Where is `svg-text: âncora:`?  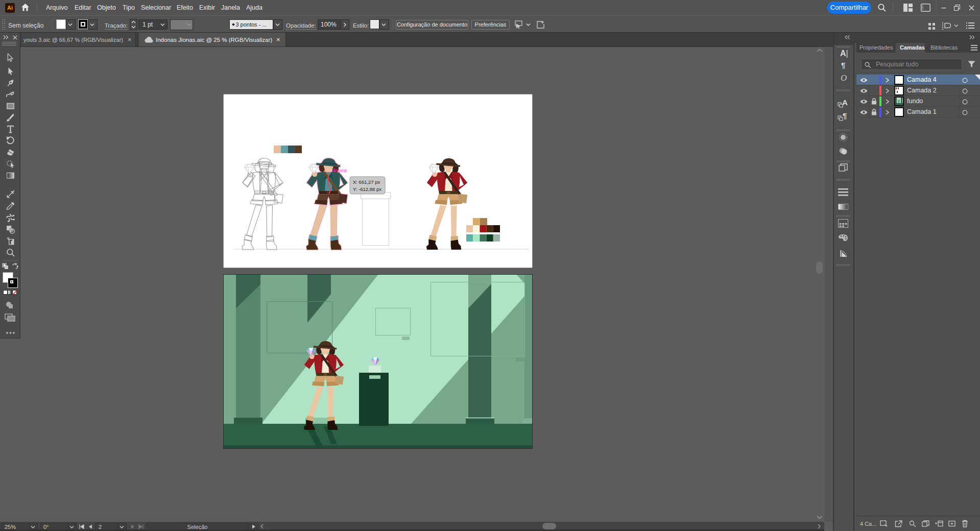
svg-text: âncora: is located at coordinates (340, 171).